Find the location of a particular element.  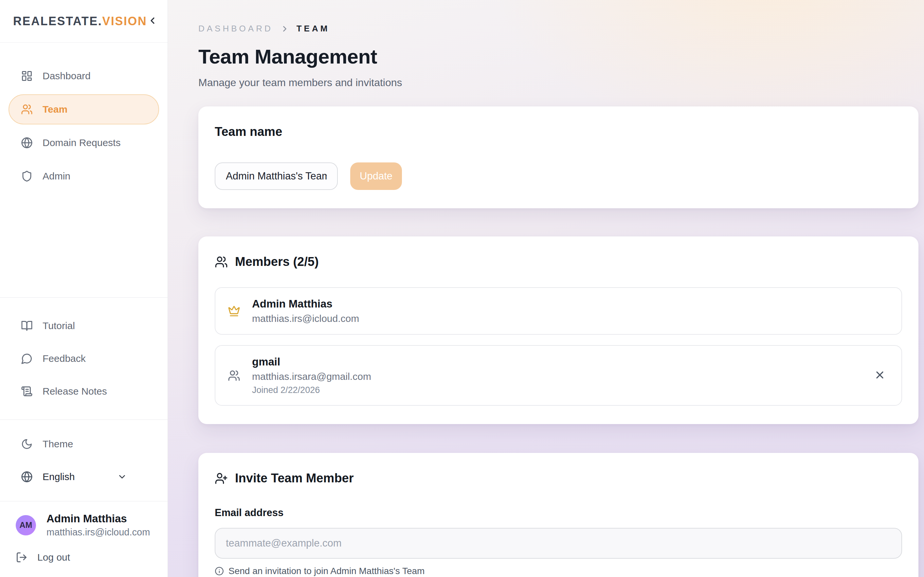

sidebar-item-feedback: Feedback is located at coordinates (84, 359).